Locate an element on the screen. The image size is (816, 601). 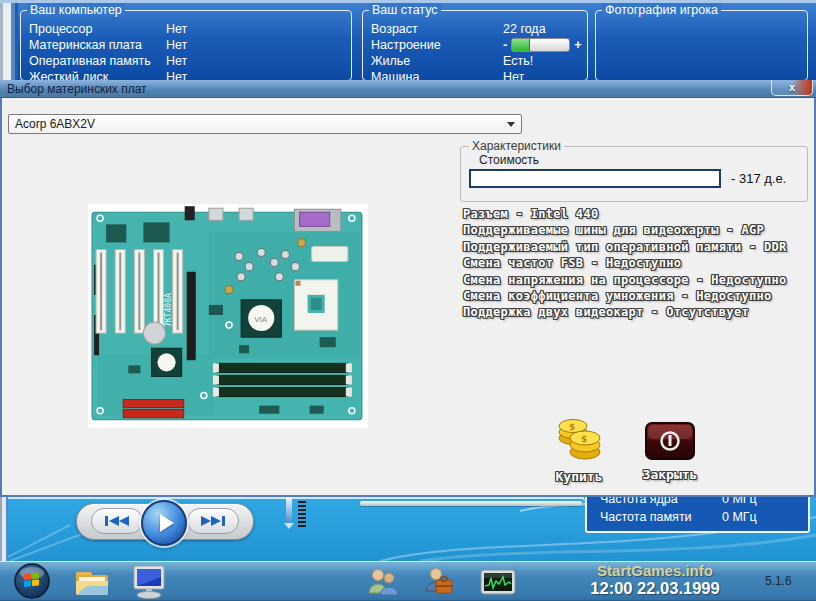
taskbar-explorer-button is located at coordinates (92, 583).